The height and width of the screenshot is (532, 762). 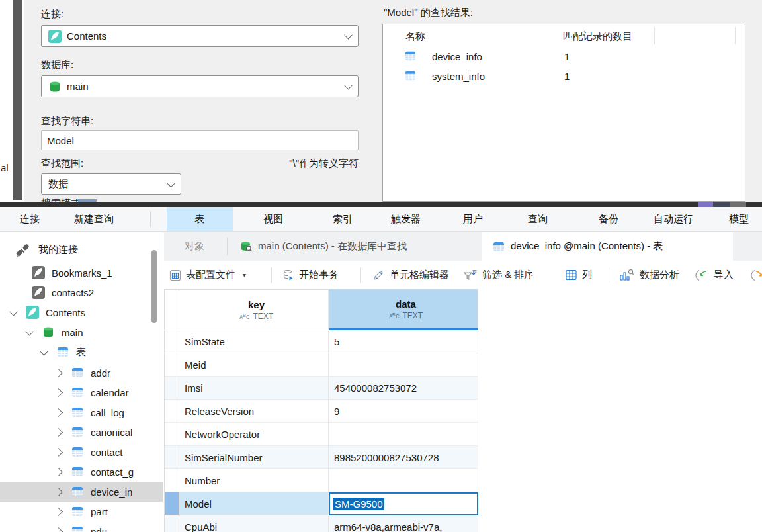 I want to click on begin-transaction-button: 开始事务, so click(x=310, y=275).